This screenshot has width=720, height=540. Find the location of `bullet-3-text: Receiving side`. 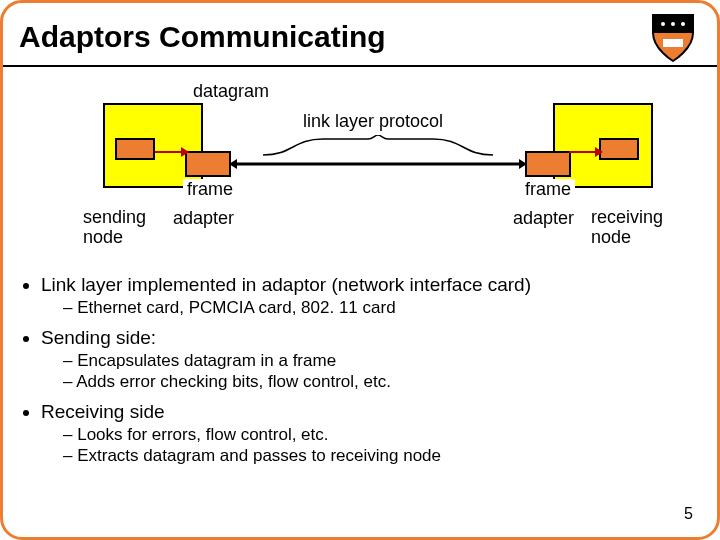

bullet-3-text: Receiving side is located at coordinates (103, 412).